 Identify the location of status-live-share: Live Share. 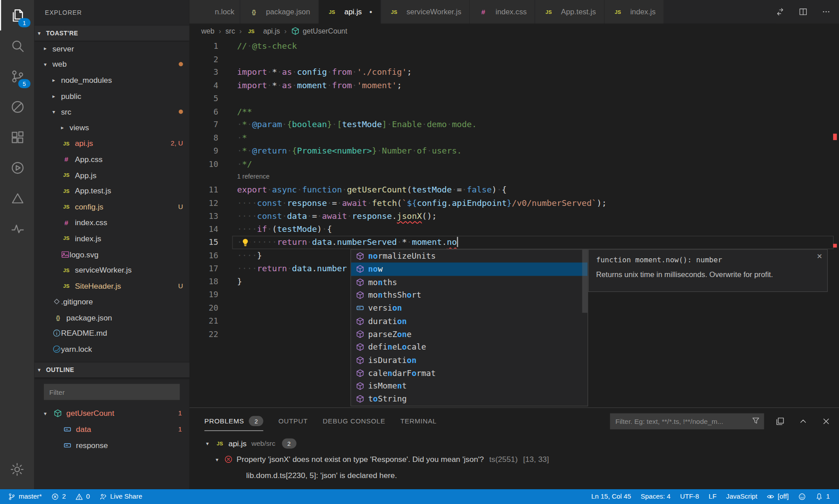
(121, 497).